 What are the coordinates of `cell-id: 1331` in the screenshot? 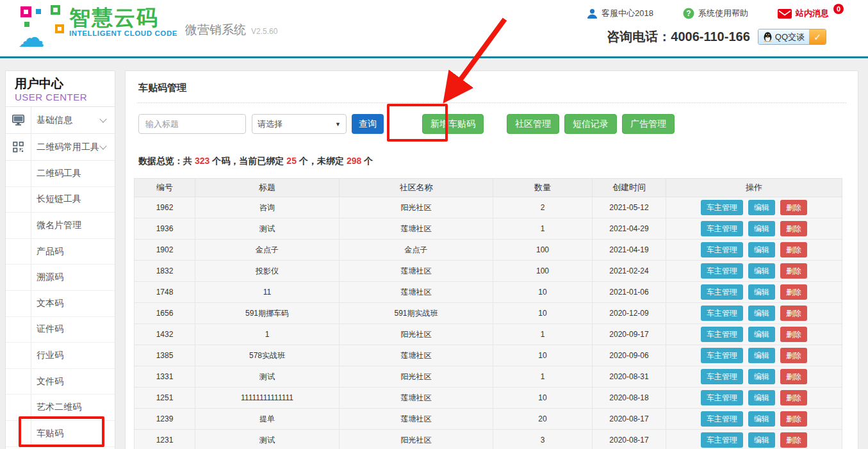 It's located at (165, 377).